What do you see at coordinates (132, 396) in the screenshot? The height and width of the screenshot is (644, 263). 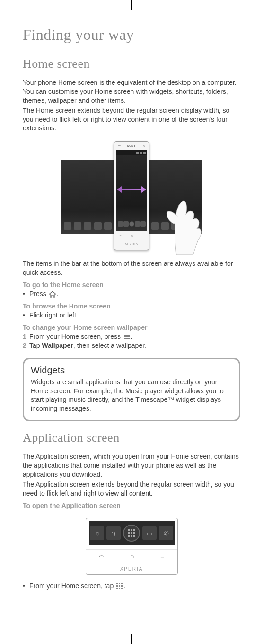 I see `widgets-body: Widgets are small applications that you …` at bounding box center [132, 396].